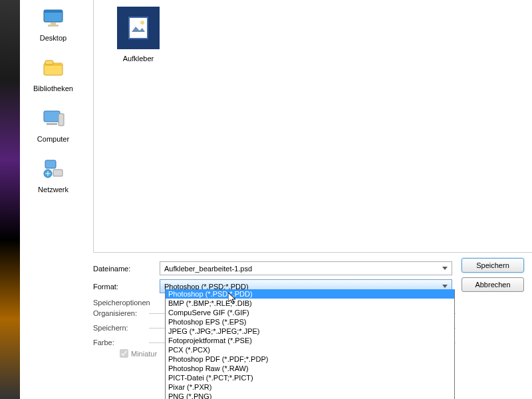 The height and width of the screenshot is (399, 532). What do you see at coordinates (120, 313) in the screenshot?
I see `organize-label: Organisieren:` at bounding box center [120, 313].